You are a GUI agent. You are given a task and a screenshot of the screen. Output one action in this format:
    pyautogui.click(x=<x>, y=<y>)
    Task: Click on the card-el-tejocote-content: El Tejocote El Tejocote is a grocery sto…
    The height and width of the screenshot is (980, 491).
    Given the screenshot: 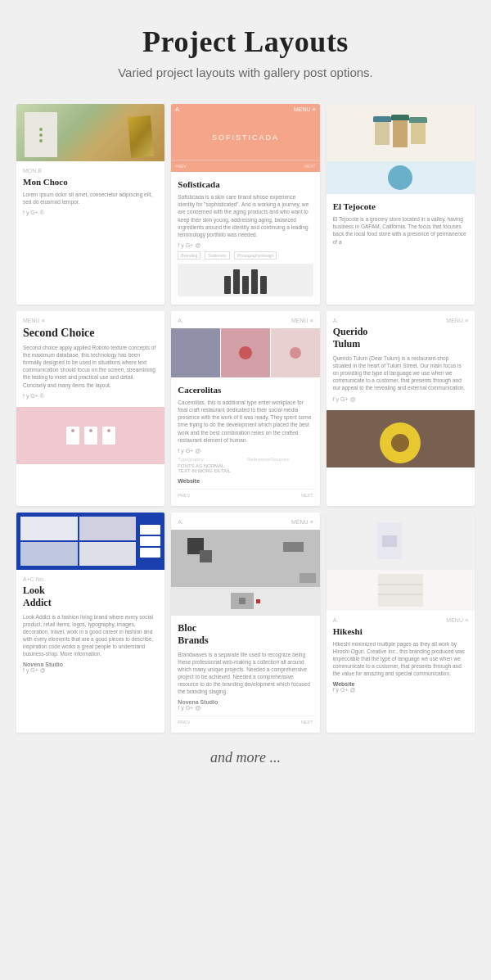 What is the action you would take?
    pyautogui.click(x=401, y=226)
    